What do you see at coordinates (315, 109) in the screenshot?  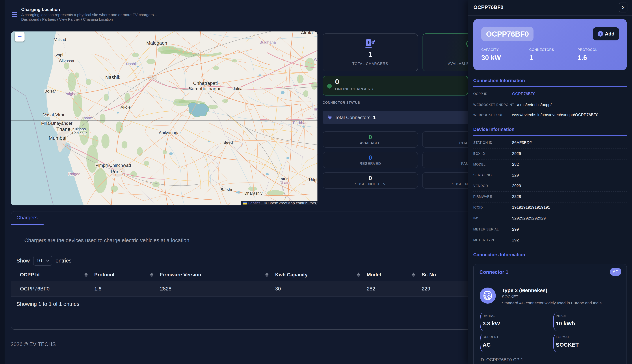 I see `svg-text: Hin` at bounding box center [315, 109].